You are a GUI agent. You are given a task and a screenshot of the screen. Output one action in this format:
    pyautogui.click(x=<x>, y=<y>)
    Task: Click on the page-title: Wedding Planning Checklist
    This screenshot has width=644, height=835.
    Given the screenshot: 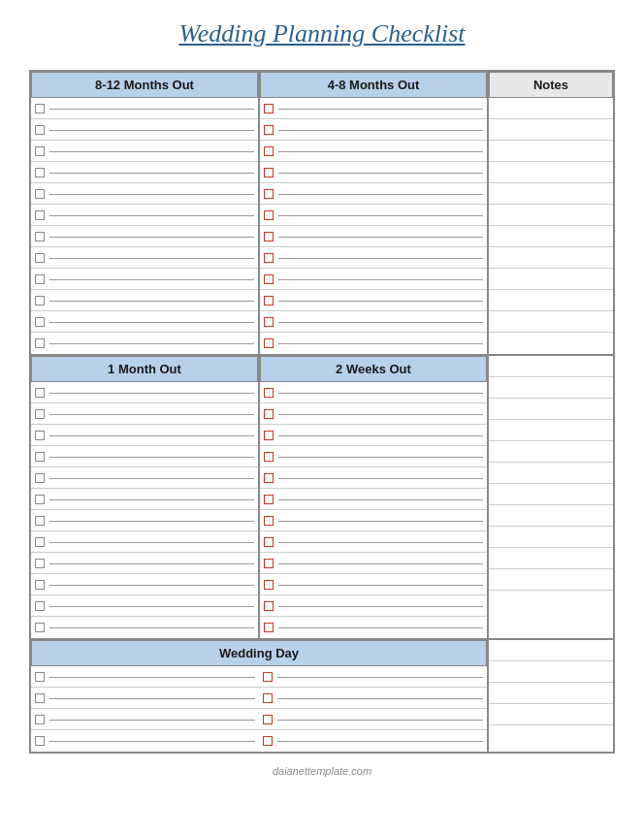 What is the action you would take?
    pyautogui.click(x=322, y=34)
    